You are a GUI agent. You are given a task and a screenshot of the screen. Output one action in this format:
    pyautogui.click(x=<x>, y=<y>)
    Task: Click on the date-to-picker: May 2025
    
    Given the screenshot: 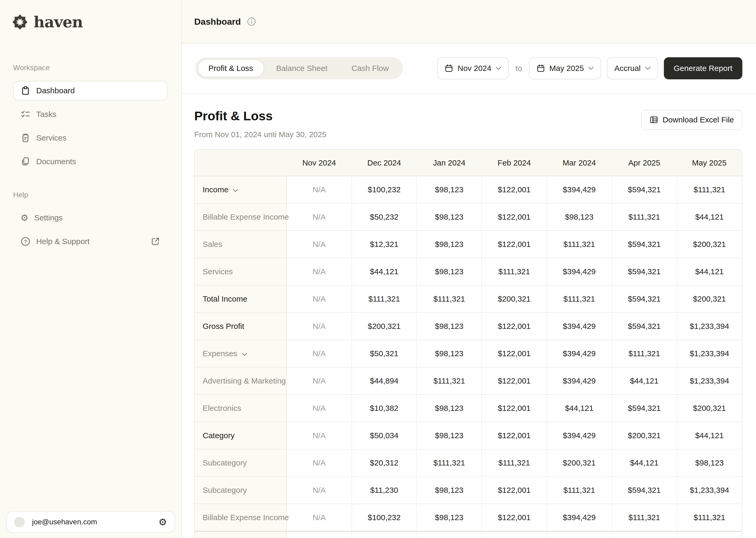 What is the action you would take?
    pyautogui.click(x=565, y=68)
    